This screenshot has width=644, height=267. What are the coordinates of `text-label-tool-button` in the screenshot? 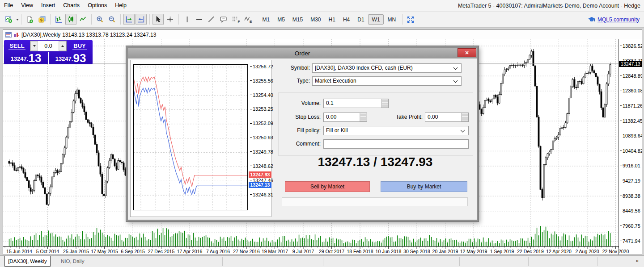 It's located at (224, 20).